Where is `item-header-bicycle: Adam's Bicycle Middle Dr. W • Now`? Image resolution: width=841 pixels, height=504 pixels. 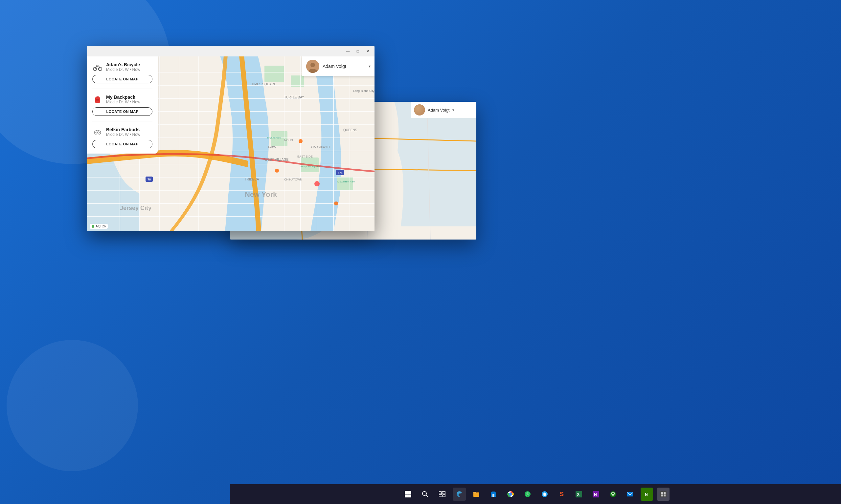
item-header-bicycle: Adam's Bicycle Middle Dr. W • Now is located at coordinates (122, 67).